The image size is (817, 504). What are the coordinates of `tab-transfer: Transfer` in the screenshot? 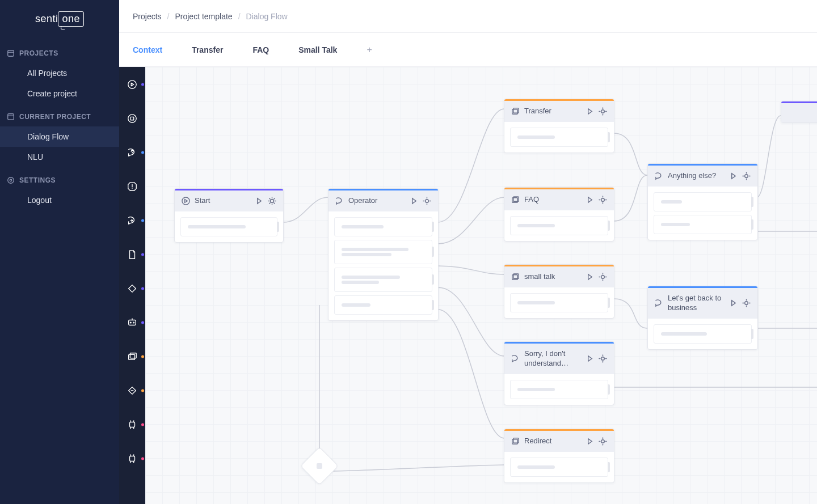 It's located at (208, 50).